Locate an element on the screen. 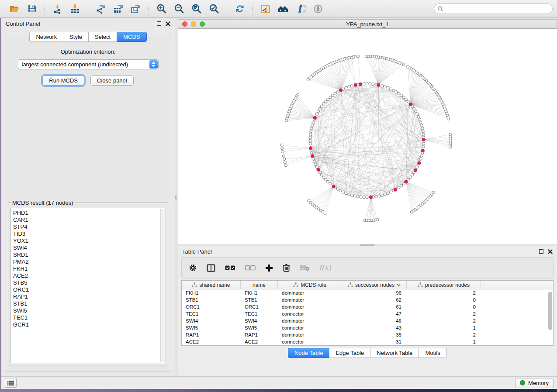  zoom-out-button is located at coordinates (179, 9).